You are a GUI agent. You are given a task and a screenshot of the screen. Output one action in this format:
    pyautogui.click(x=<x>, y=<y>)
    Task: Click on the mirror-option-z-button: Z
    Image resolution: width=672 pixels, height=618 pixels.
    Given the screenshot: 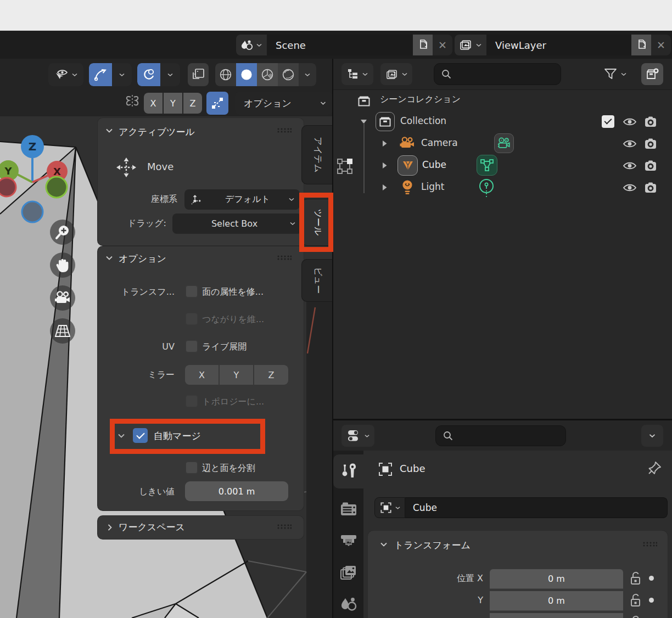 What is the action you would take?
    pyautogui.click(x=271, y=375)
    